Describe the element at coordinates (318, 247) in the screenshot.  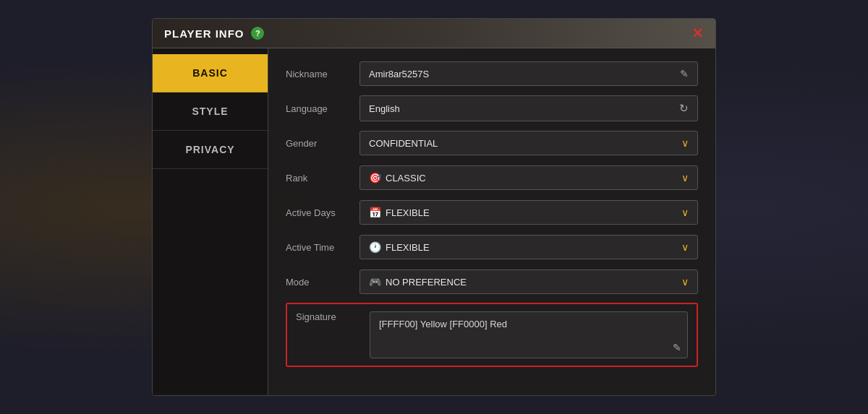
I see `active-time-label: Active Time` at that location.